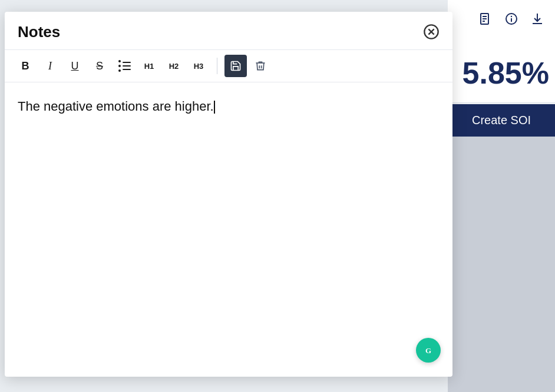 This screenshot has width=555, height=392. I want to click on delete-button, so click(260, 66).